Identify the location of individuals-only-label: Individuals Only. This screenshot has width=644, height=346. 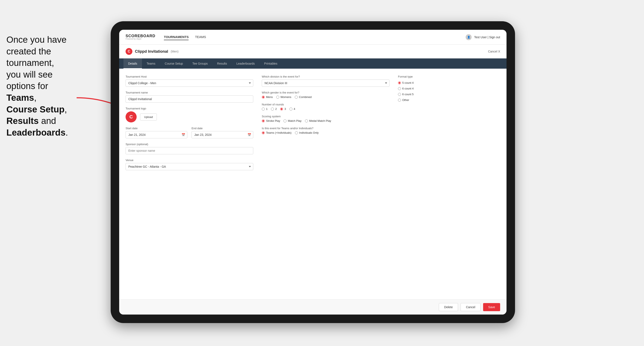
(309, 133).